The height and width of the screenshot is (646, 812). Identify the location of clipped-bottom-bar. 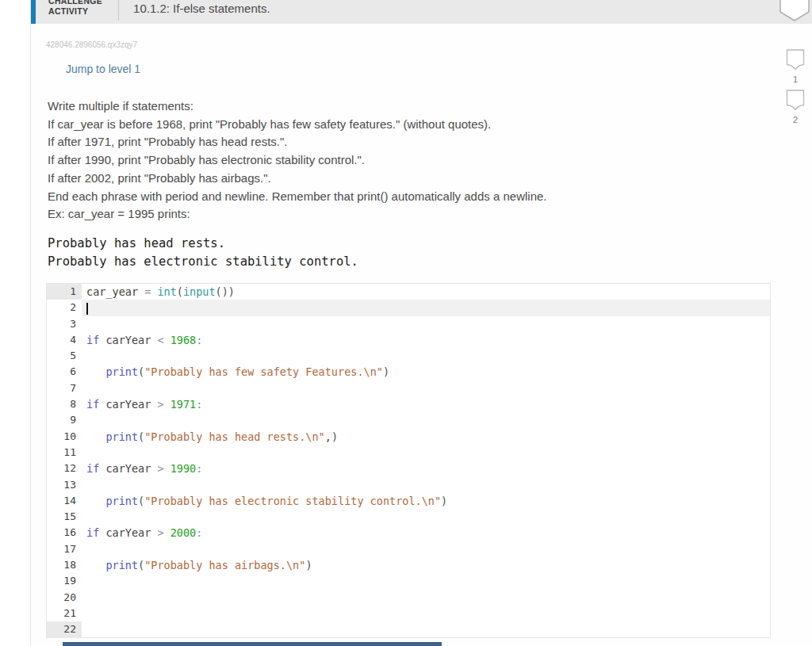
(252, 644).